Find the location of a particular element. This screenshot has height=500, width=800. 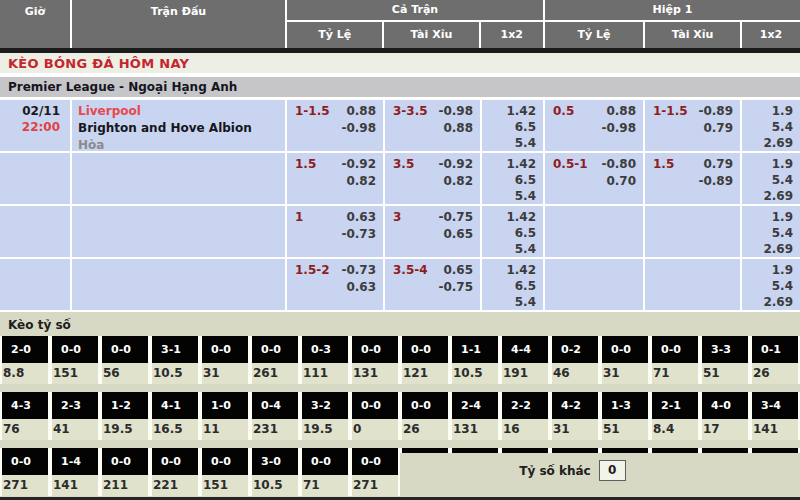

h1-handicap-odd-bottom: -0.98 is located at coordinates (618, 128).